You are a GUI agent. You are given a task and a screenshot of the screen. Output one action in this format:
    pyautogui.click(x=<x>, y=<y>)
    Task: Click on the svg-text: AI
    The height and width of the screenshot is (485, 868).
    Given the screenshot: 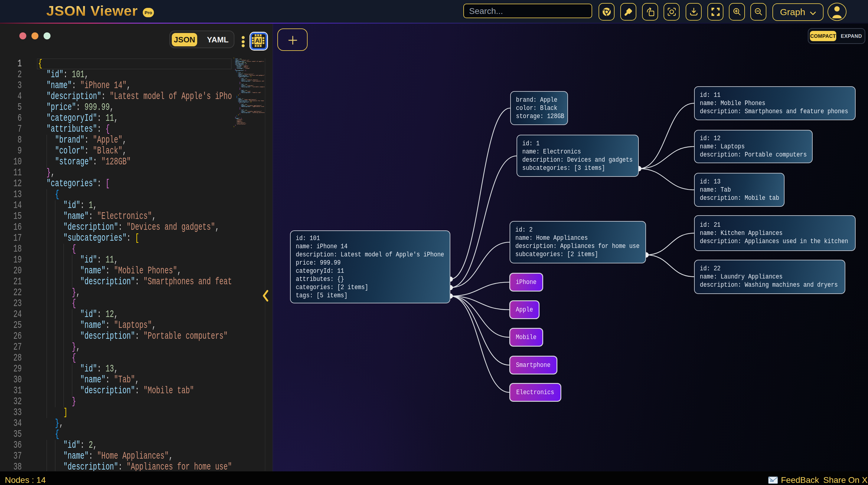 What is the action you would take?
    pyautogui.click(x=258, y=40)
    